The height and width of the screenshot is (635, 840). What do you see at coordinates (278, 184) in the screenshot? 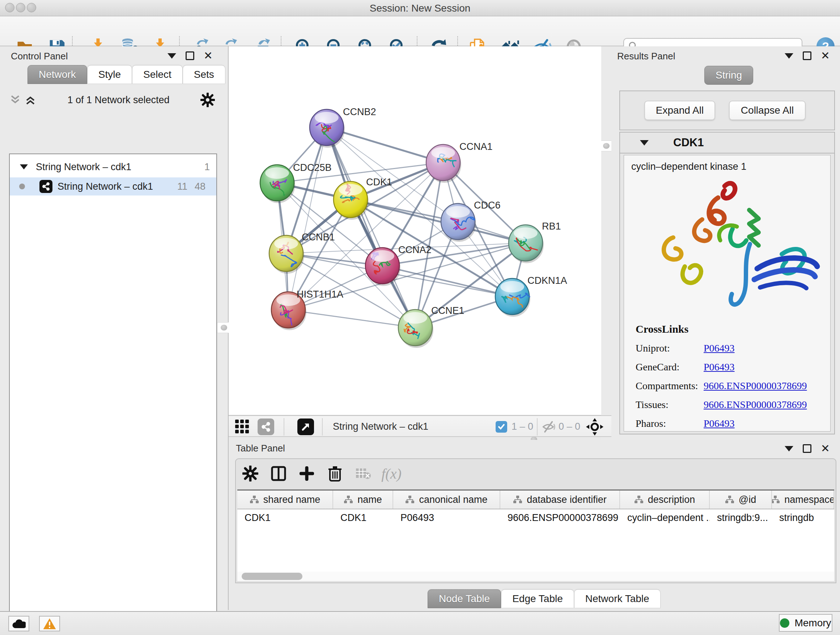
I see `network-node-CDC25B` at bounding box center [278, 184].